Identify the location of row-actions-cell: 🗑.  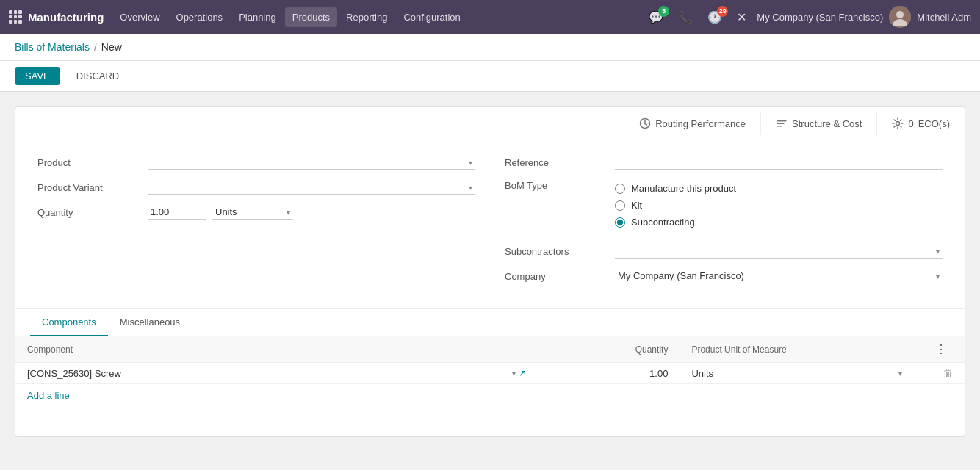
(940, 373).